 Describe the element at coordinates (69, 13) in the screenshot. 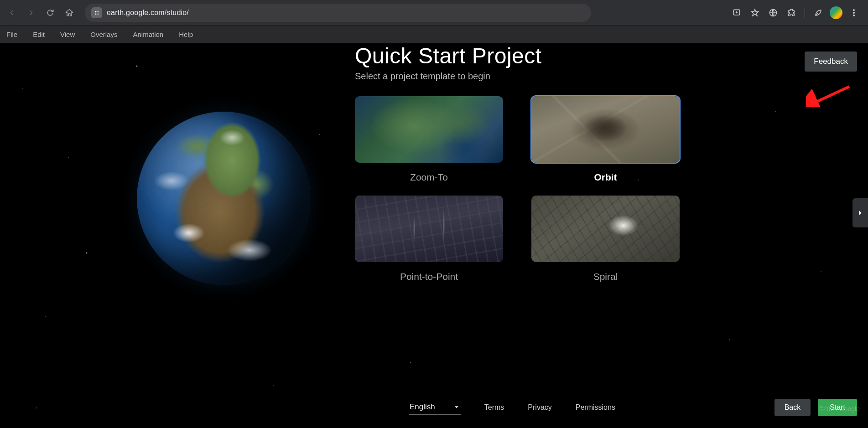

I see `home-button` at that location.